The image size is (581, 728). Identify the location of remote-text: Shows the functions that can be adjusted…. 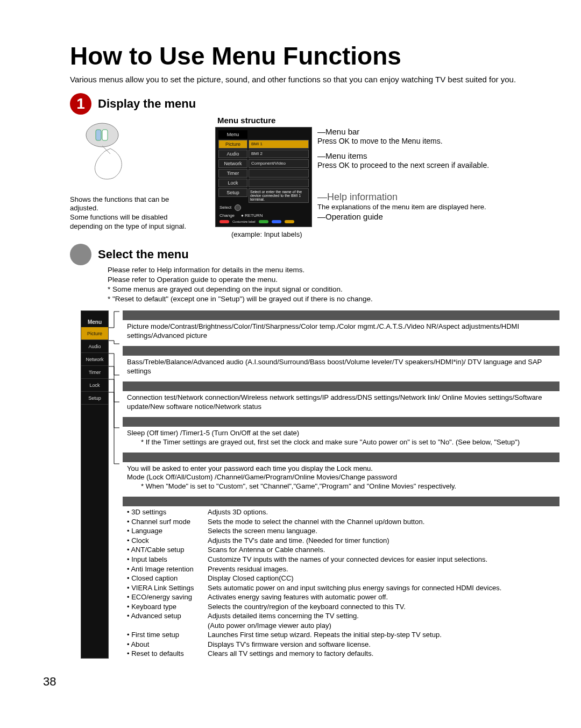
(134, 214).